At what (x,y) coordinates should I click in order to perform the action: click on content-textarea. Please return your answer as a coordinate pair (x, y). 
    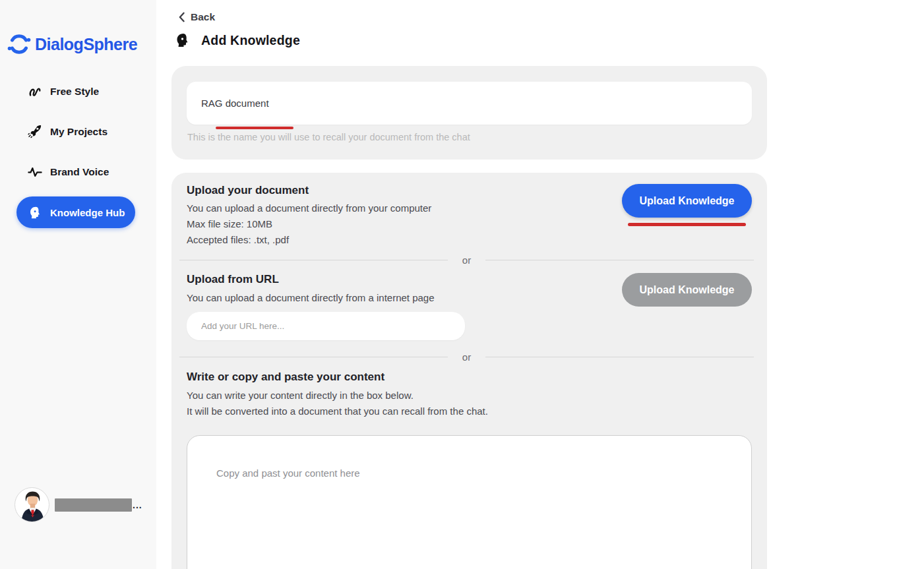
    Looking at the image, I should click on (470, 502).